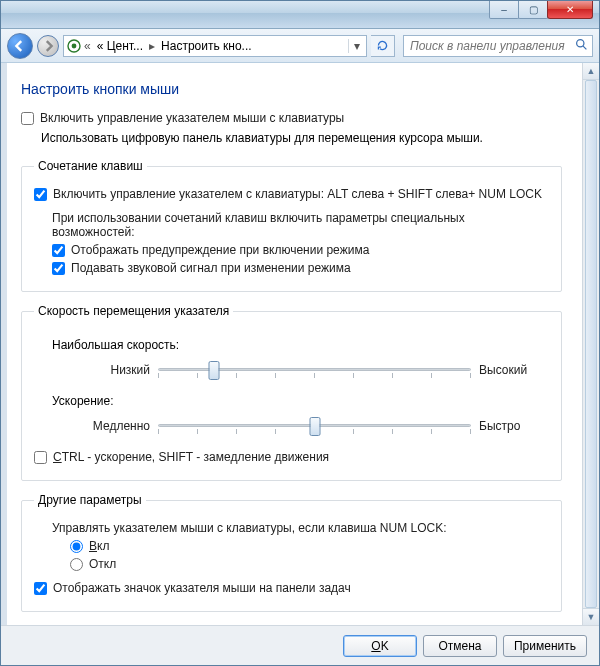 The image size is (600, 666). Describe the element at coordinates (310, 564) in the screenshot. I see `numlock-off-row: Откл` at that location.